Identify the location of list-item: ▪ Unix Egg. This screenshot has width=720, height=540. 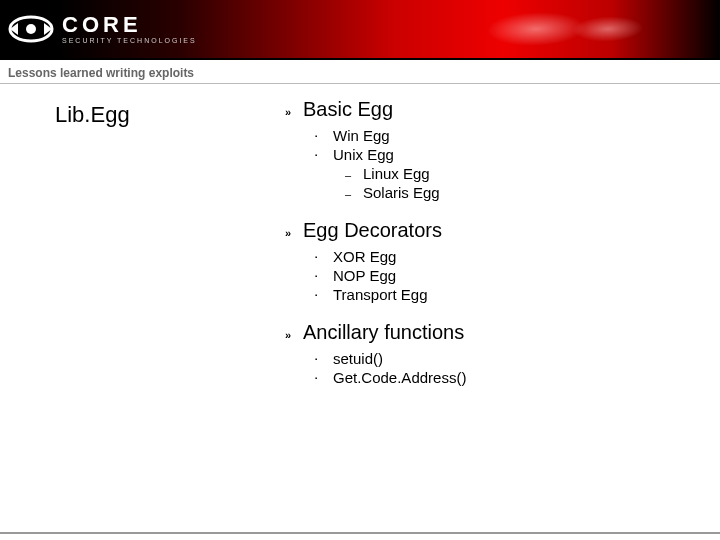
(502, 154).